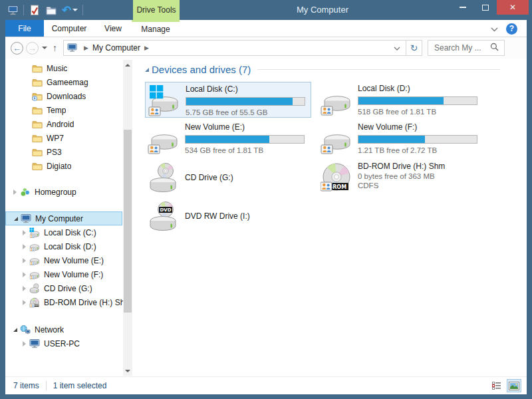 This screenshot has width=532, height=399. What do you see at coordinates (401, 100) in the screenshot?
I see `drive-tile-local-disk-d: Local Disk (D:)518 GB free of 1.81 TB` at bounding box center [401, 100].